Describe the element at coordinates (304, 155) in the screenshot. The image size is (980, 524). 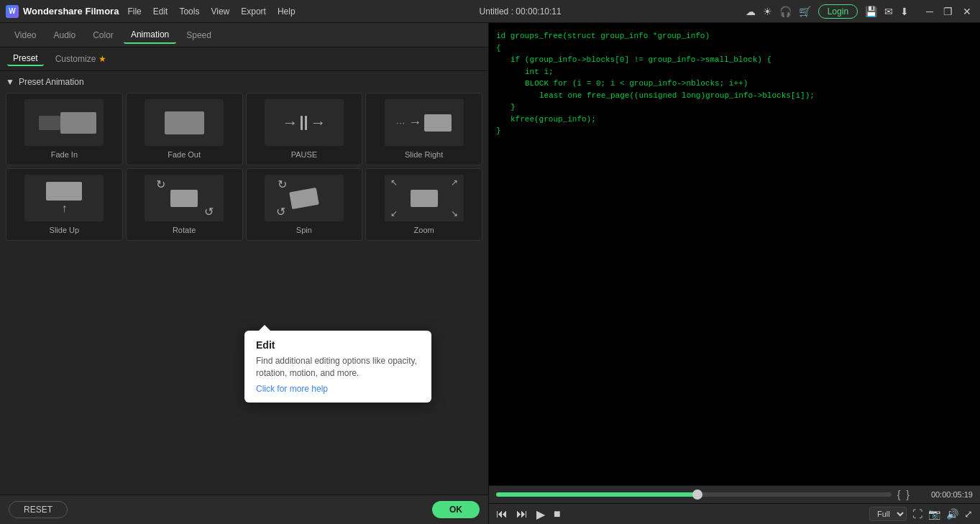
I see `preset-label-pause: PAUSE` at that location.